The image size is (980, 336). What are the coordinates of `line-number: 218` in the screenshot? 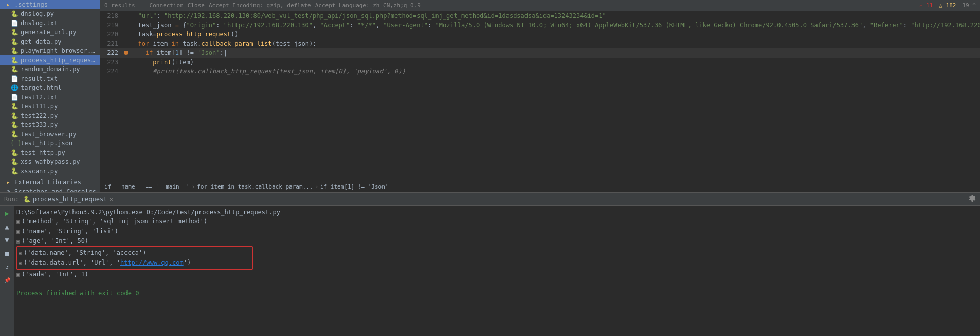 It's located at (112, 16).